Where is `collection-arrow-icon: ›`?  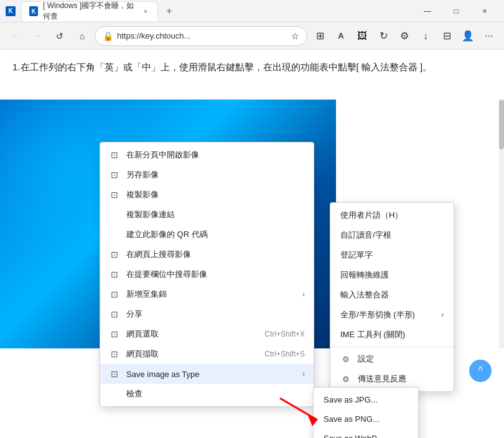
collection-arrow-icon: › is located at coordinates (304, 294).